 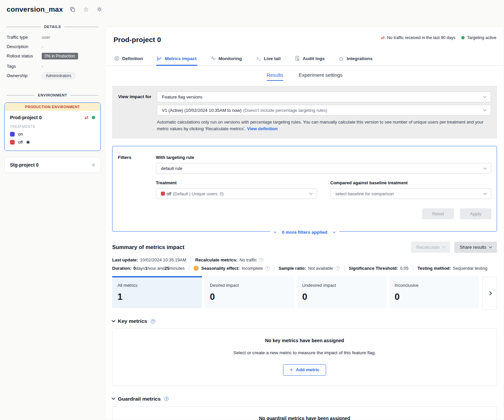 What do you see at coordinates (129, 59) in the screenshot?
I see `tab-definition: Definition` at bounding box center [129, 59].